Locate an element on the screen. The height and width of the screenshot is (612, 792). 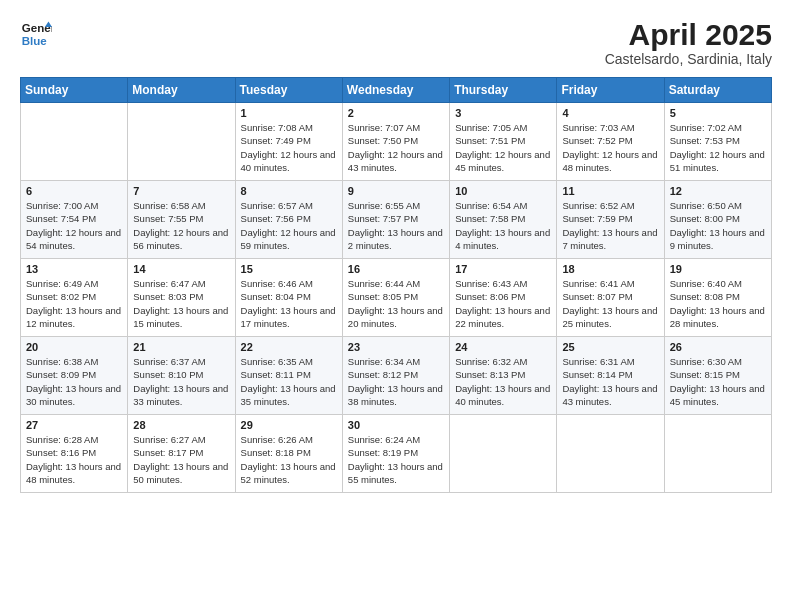
day-detail: Sunrise: 6:24 AM Sunset: 8:19 PM Dayligh… is located at coordinates (396, 460).